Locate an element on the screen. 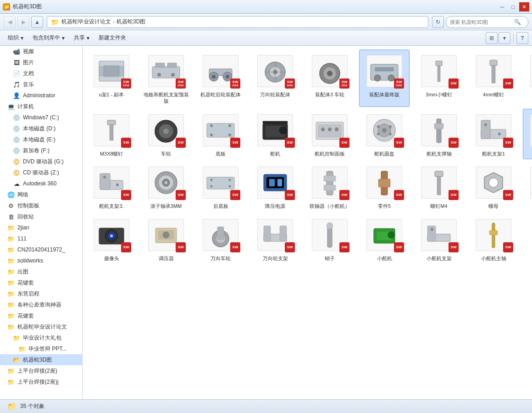 Image resolution: width=532 pixels, height=413 pixels. file-item-f23: SW 联轴器（小舵机） is located at coordinates (330, 186).